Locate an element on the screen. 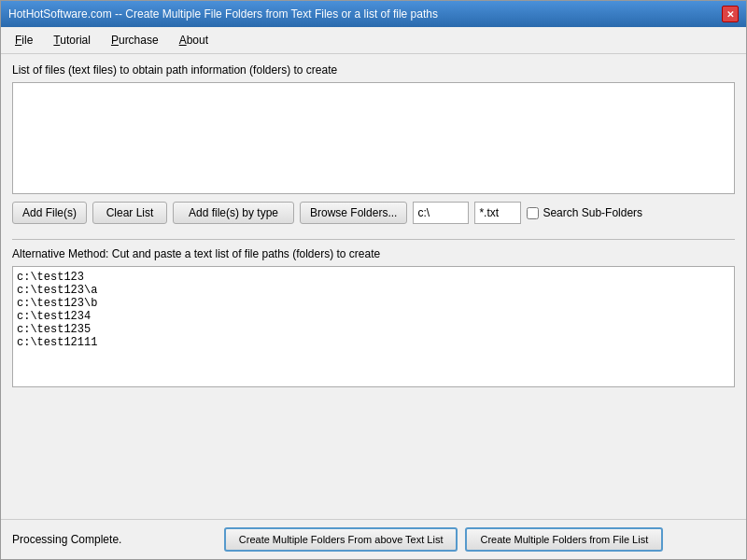 The width and height of the screenshot is (747, 560). close-button: ✕ is located at coordinates (730, 14).